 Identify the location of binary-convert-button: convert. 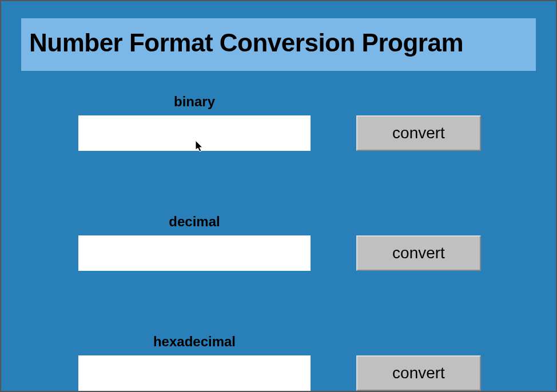
(419, 133).